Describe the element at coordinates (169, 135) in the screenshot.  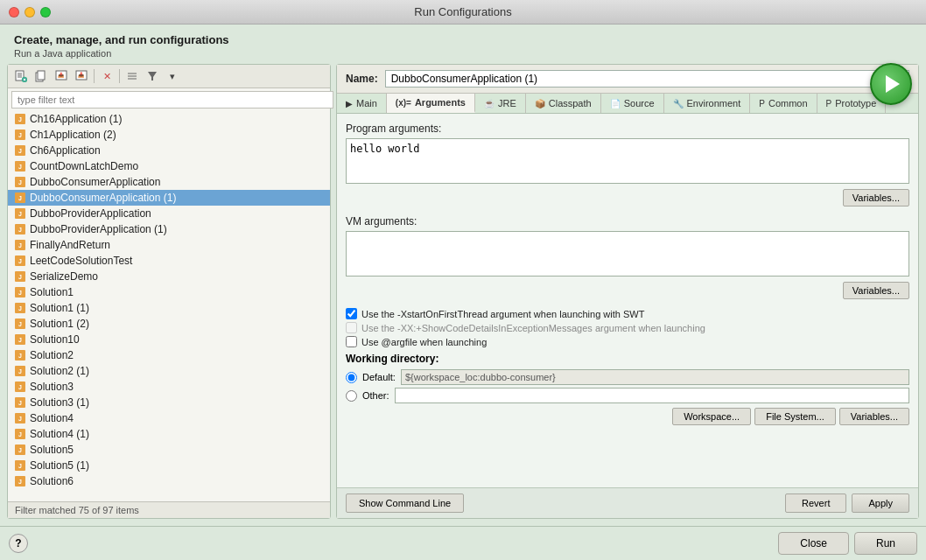
I see `config-item: JCh1Application (2)` at that location.